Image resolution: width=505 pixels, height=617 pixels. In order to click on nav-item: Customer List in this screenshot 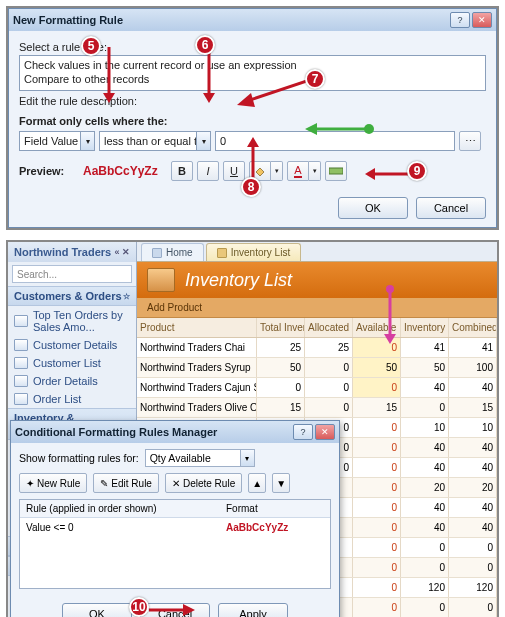, I will do `click(72, 363)`.